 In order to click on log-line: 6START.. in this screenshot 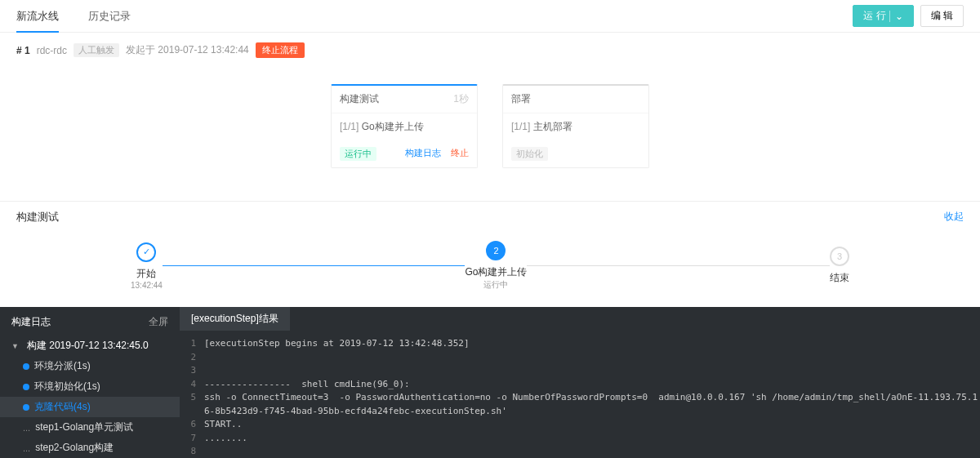, I will do `click(580, 425)`.